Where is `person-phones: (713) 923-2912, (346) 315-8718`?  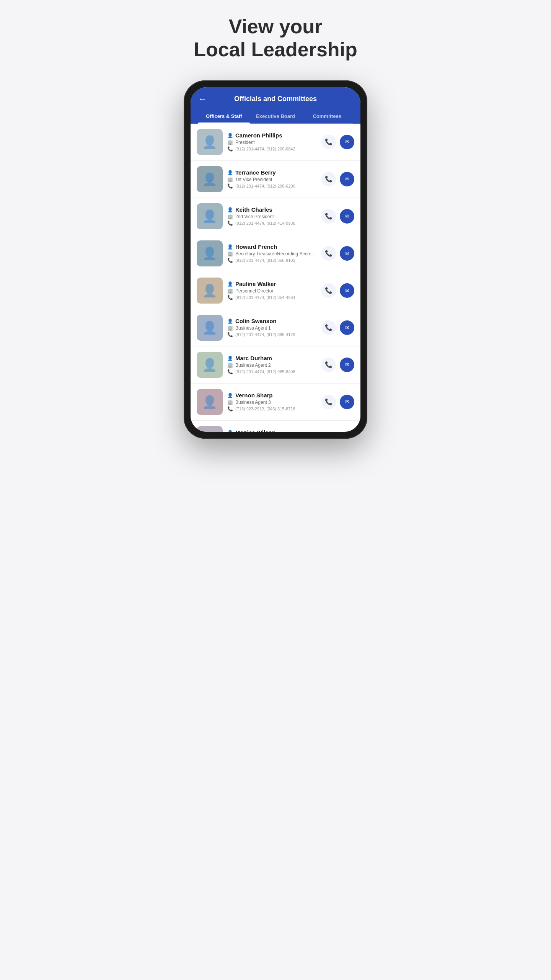 person-phones: (713) 923-2912, (346) 315-8718 is located at coordinates (266, 409).